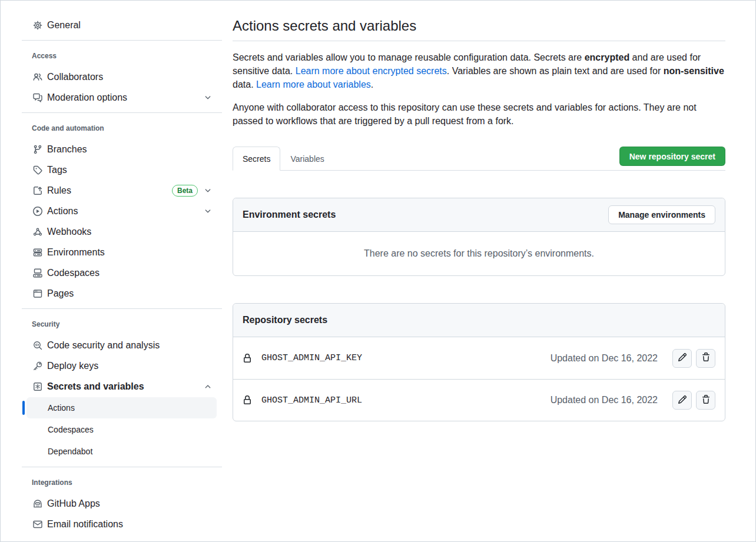  Describe the element at coordinates (121, 451) in the screenshot. I see `sidebar-subitem-dependabot: Dependabot` at that location.